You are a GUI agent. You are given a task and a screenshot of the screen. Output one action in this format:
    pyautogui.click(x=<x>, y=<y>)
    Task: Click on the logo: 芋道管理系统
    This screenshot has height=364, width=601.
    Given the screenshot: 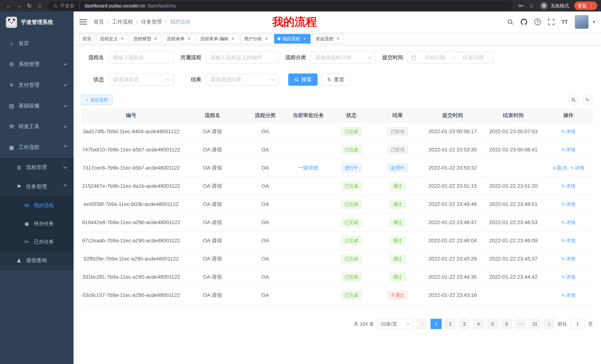 What is the action you would take?
    pyautogui.click(x=37, y=22)
    